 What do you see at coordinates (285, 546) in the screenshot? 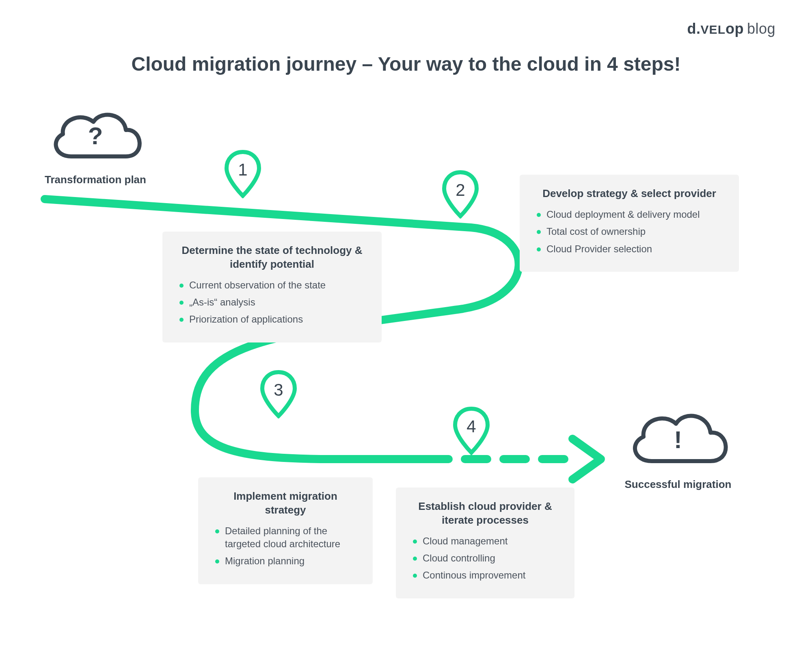
I see `step-3-list: Detailed planning of the targeted cloud …` at bounding box center [285, 546].